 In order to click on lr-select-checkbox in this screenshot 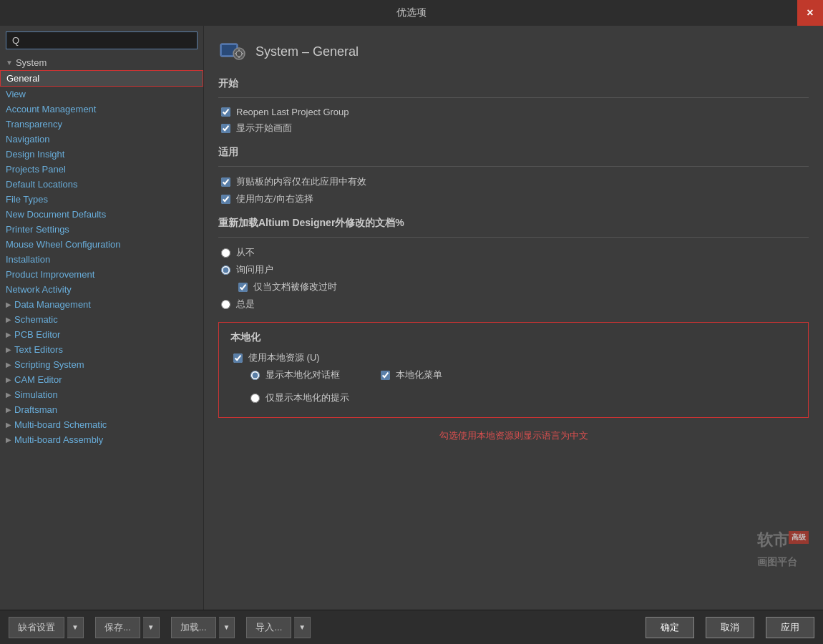, I will do `click(226, 199)`.